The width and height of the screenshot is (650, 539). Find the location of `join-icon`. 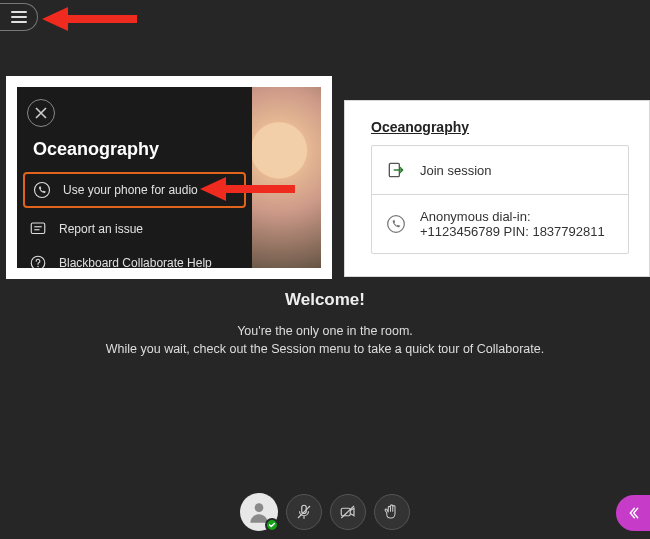

join-icon is located at coordinates (396, 170).